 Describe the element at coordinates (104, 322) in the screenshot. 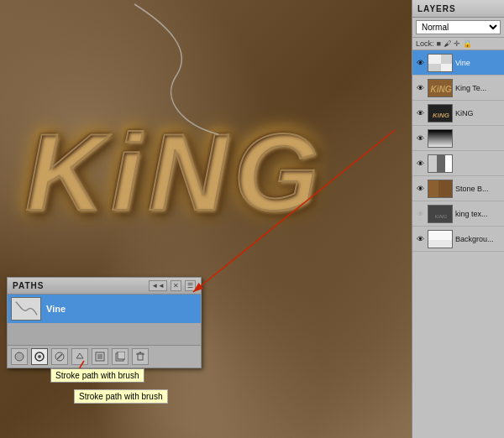

I see `paths-panel: PATHS ◄◄ ✕ ☰ Vine` at that location.